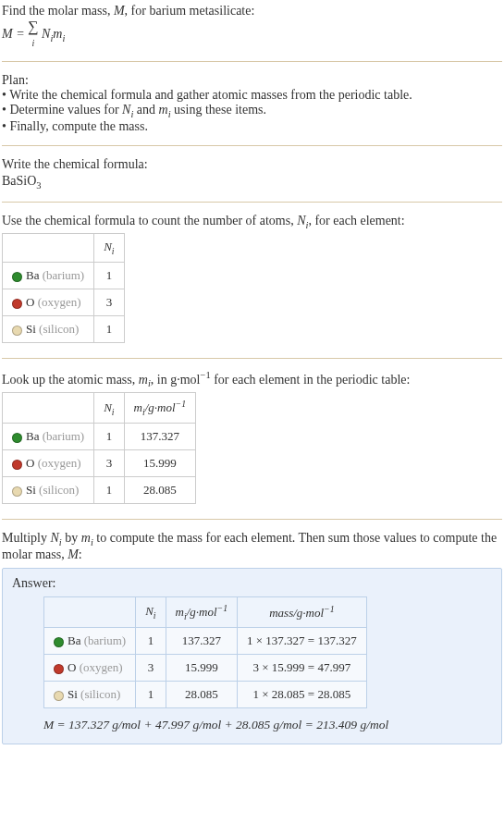  Describe the element at coordinates (191, 11) in the screenshot. I see `text: , for barium metasilicate:` at that location.